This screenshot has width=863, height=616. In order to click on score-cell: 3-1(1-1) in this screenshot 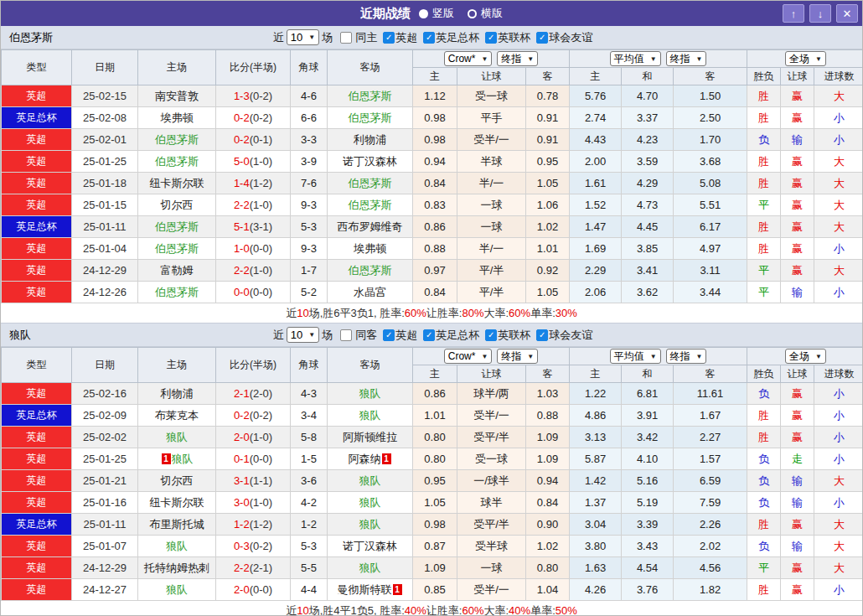, I will do `click(253, 481)`.